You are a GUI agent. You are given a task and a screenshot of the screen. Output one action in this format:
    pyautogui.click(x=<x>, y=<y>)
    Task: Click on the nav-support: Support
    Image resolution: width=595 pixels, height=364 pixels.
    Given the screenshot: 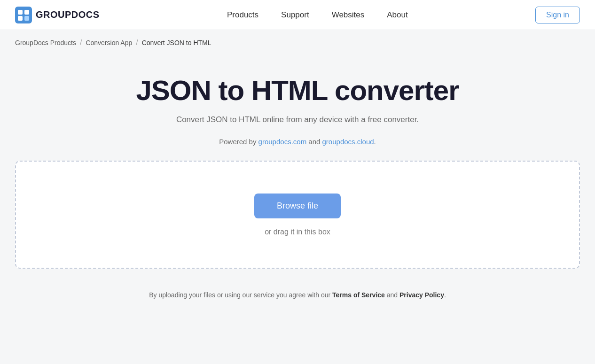 What is the action you would take?
    pyautogui.click(x=295, y=15)
    